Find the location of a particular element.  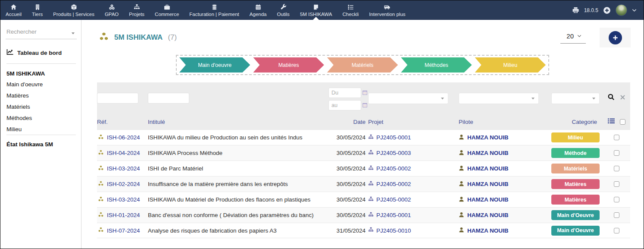

row-title: ISHIKAWA Process Méthode is located at coordinates (234, 153).